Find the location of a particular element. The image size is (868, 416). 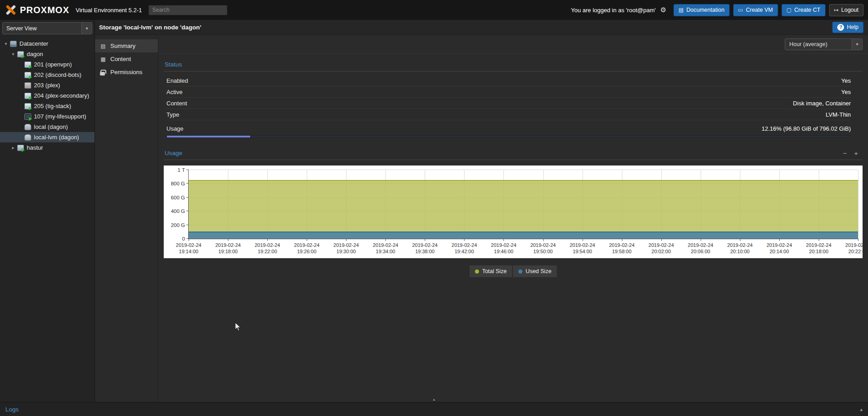

tab-content: ▦Content is located at coordinates (127, 59).